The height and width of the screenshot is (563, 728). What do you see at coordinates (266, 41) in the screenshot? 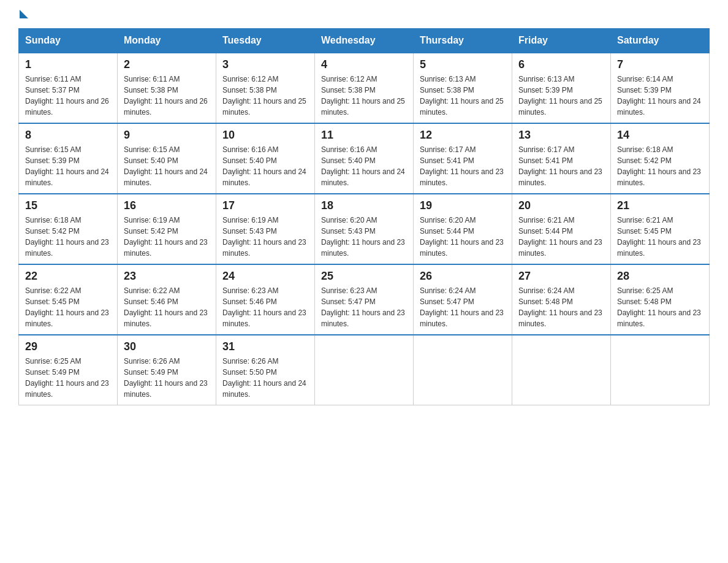
I see `header-tuesday: Tuesday` at bounding box center [266, 41].